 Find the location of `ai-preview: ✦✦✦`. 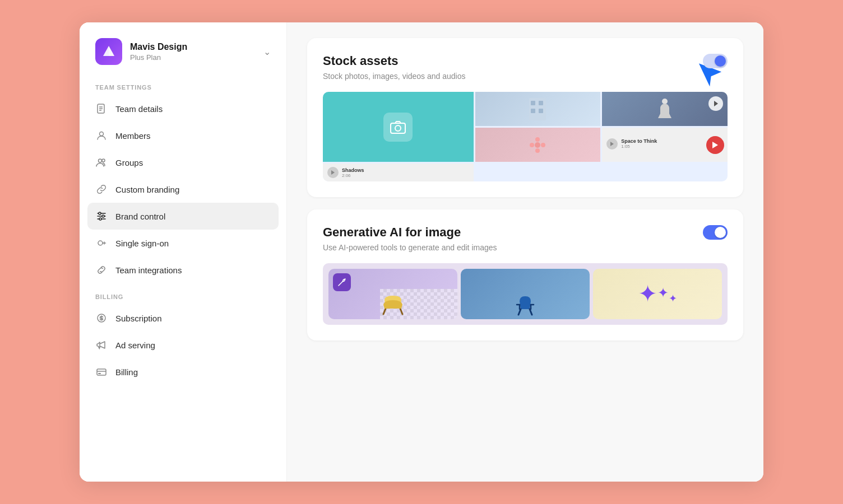

ai-preview: ✦✦✦ is located at coordinates (525, 294).